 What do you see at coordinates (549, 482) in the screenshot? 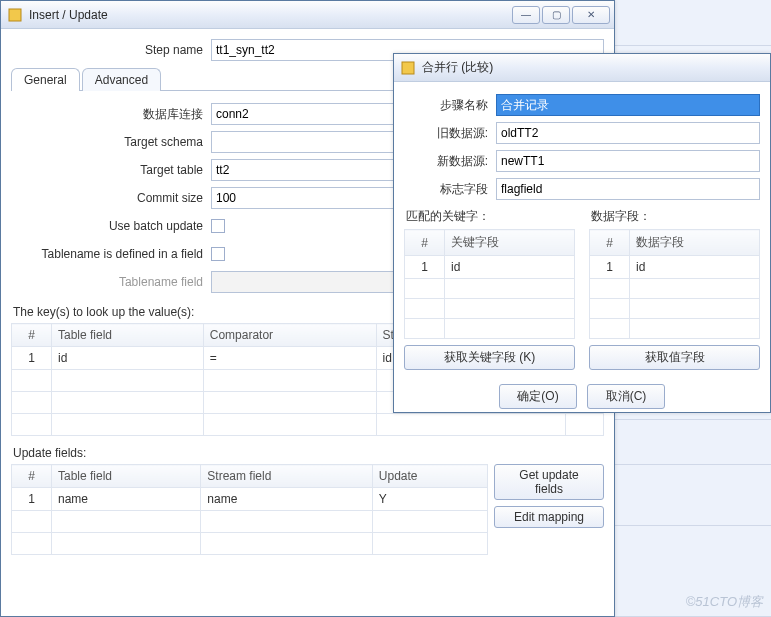
I see `get-update-fields-button: Get update fields` at bounding box center [549, 482].